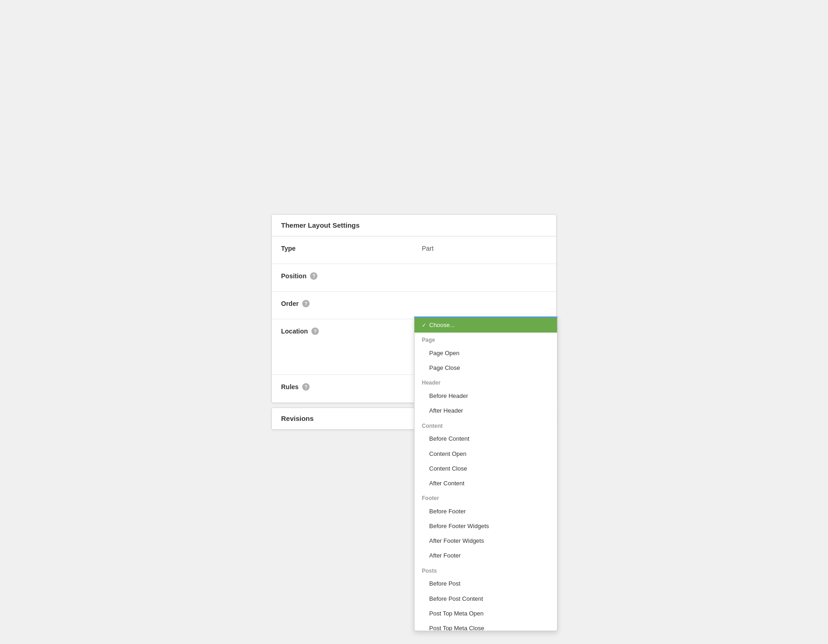 The height and width of the screenshot is (644, 828). I want to click on position-value-cell, so click(485, 272).